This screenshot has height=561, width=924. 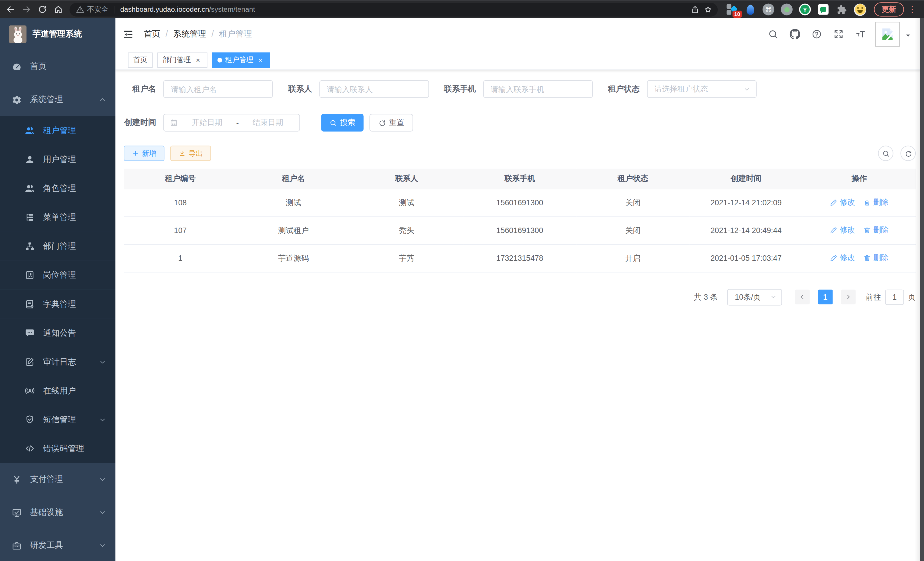 I want to click on sidebar-item-audit-log: 审计日志, so click(x=58, y=362).